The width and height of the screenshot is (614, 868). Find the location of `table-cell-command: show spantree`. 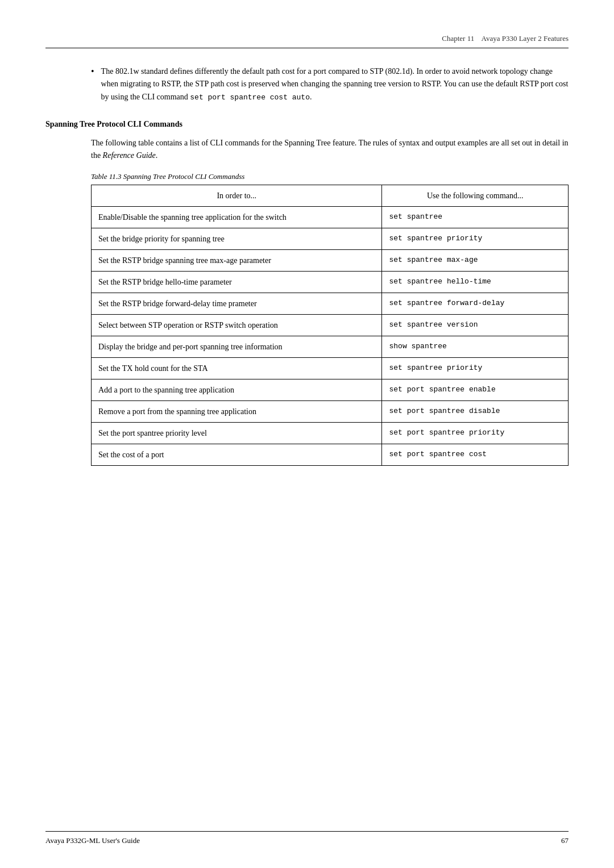

table-cell-command: show spantree is located at coordinates (475, 347).